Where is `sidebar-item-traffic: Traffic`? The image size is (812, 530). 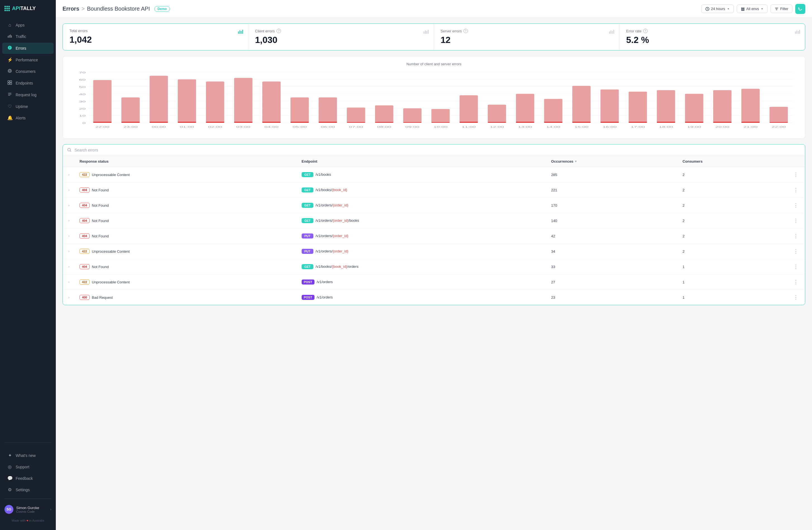 sidebar-item-traffic: Traffic is located at coordinates (28, 37).